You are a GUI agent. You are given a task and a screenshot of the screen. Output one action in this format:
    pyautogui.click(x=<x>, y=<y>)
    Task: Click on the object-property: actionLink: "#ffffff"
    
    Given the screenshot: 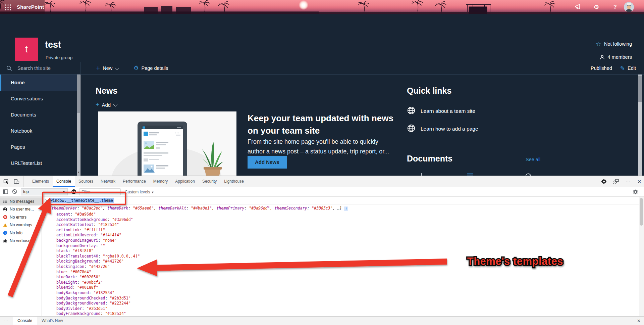 What is the action you would take?
    pyautogui.click(x=340, y=230)
    